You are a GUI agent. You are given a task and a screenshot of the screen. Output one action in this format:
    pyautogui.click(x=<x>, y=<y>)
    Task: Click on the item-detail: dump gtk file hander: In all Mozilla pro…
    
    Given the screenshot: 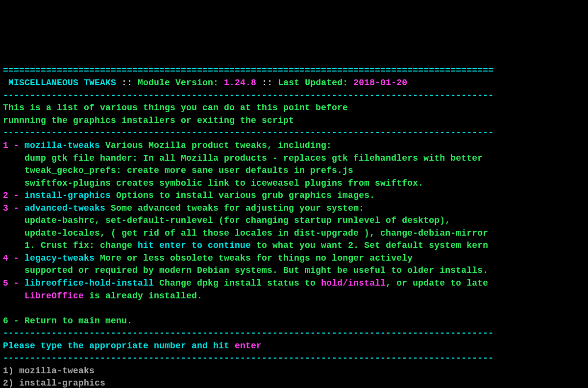 What is the action you would take?
    pyautogui.click(x=243, y=158)
    